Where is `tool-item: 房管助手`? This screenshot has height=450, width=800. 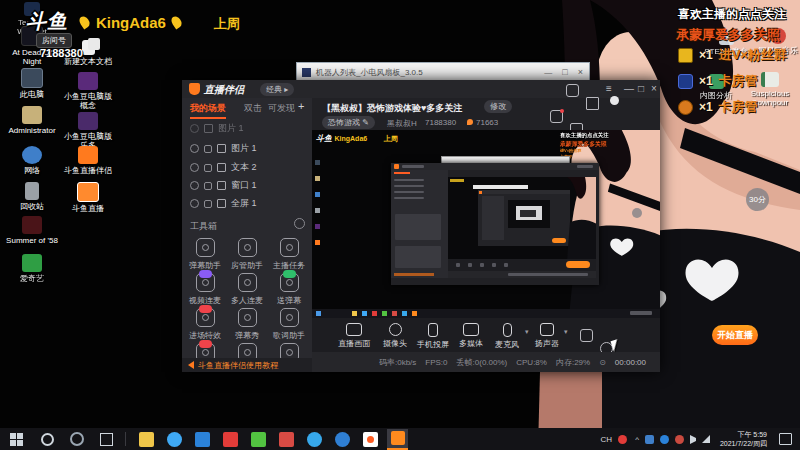 tool-item: 房管助手 is located at coordinates (247, 254).